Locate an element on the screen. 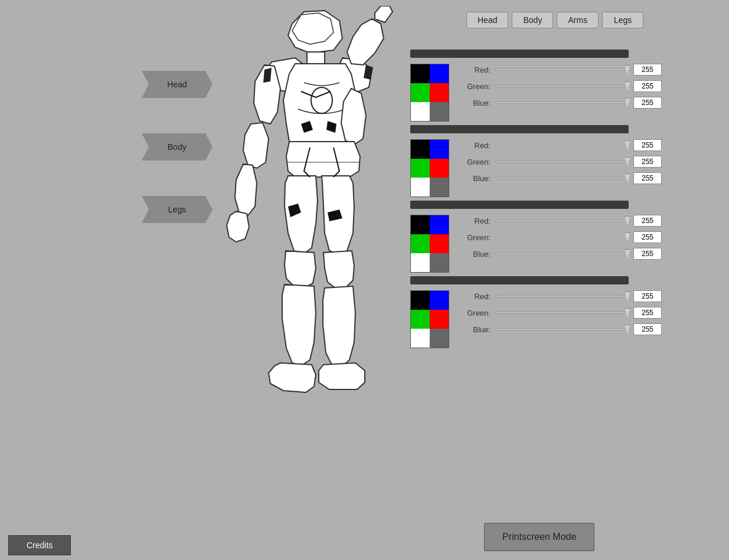 The width and height of the screenshot is (729, 560). tab-body: Body is located at coordinates (532, 20).